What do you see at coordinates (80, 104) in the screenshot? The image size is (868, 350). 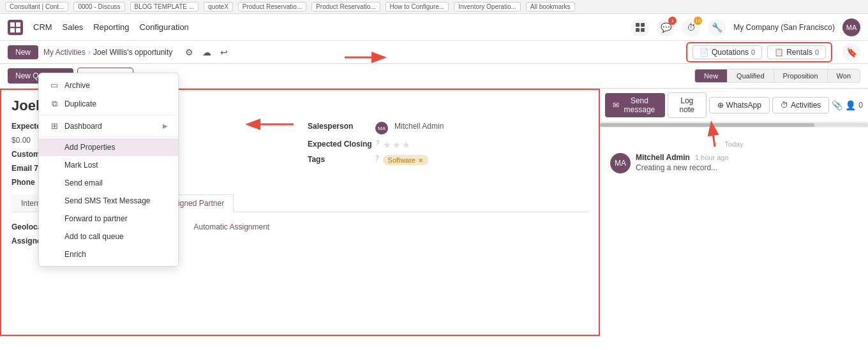 I see `duplicate-label: Duplicate` at bounding box center [80, 104].